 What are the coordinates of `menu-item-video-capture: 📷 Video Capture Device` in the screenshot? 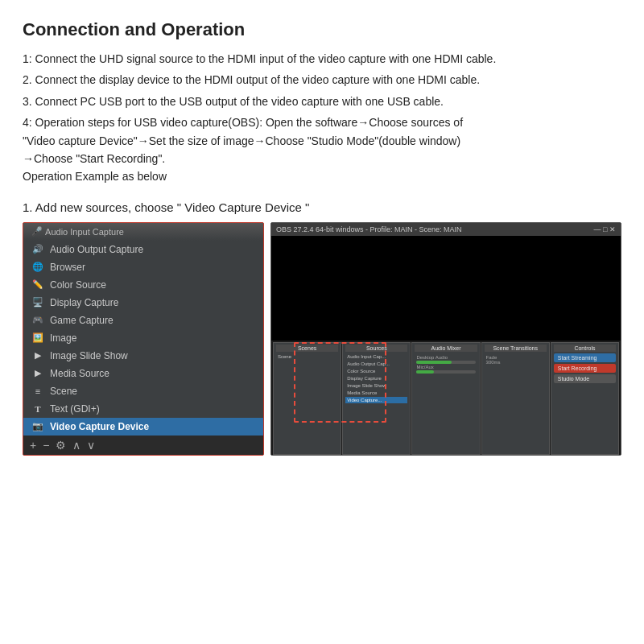 It's located at (143, 427).